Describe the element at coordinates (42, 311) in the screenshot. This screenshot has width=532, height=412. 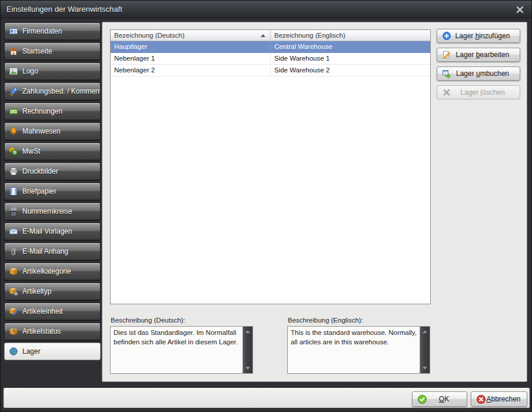
I see `sidebar-item-label: Artikeleinheit` at that location.